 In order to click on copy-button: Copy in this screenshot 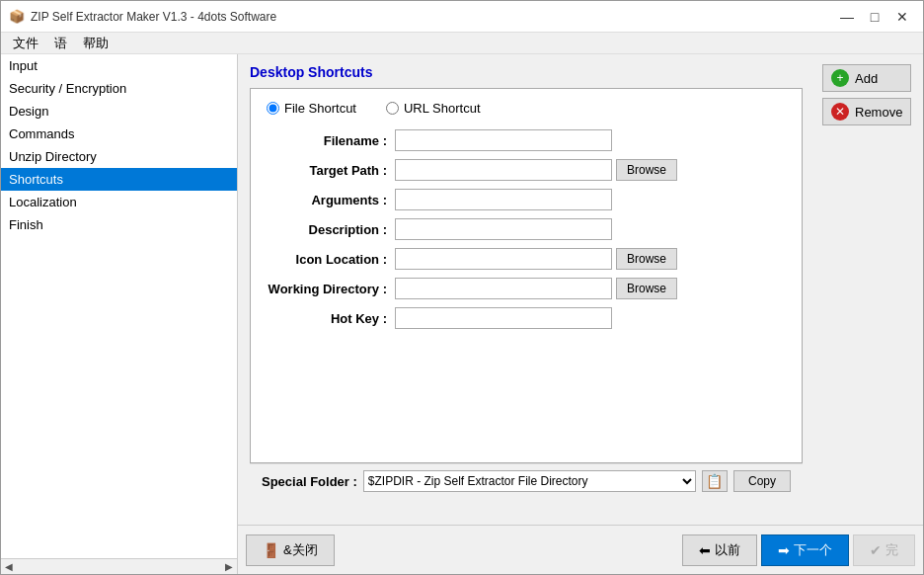, I will do `click(762, 481)`.